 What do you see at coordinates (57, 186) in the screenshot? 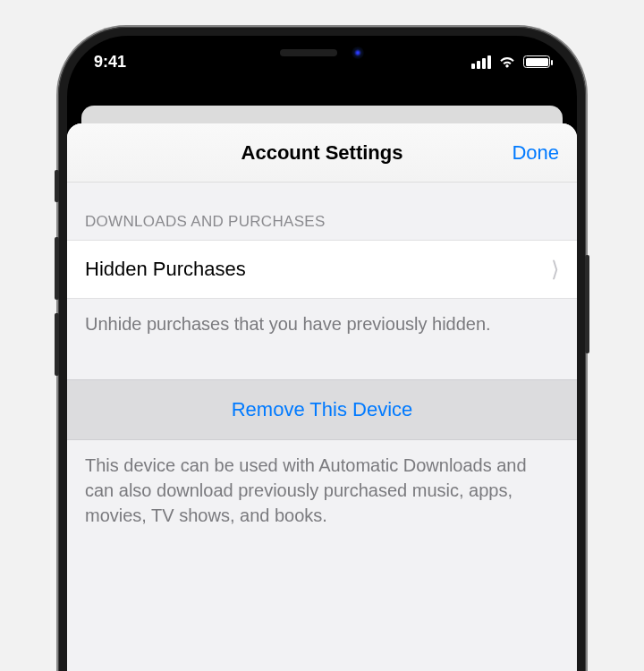
I see `silence-switch` at bounding box center [57, 186].